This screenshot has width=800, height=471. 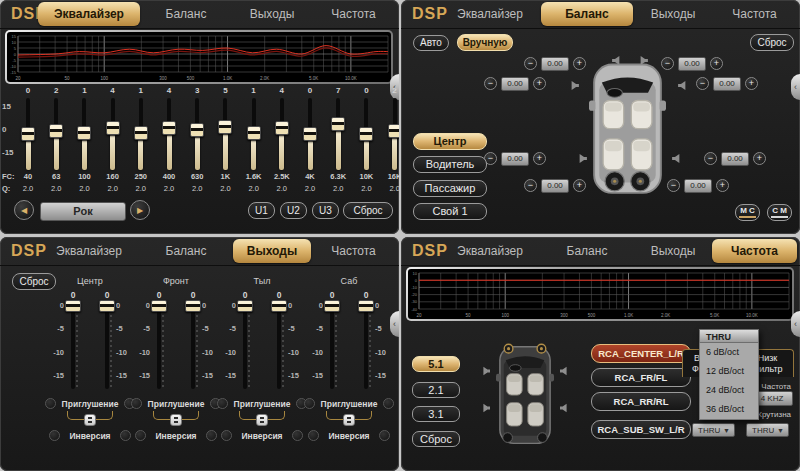 What do you see at coordinates (714, 430) in the screenshot?
I see `hp-slope-select: THRU▼` at bounding box center [714, 430].